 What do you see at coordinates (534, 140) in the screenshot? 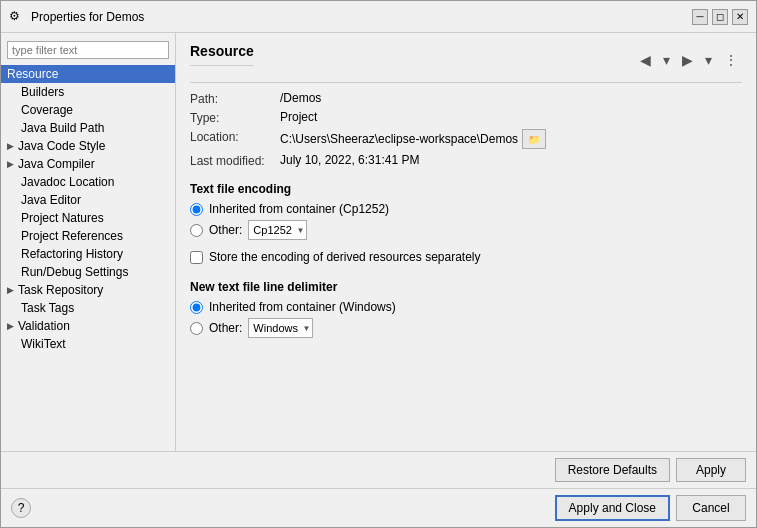
I see `folder-icon: 📁` at bounding box center [534, 140].